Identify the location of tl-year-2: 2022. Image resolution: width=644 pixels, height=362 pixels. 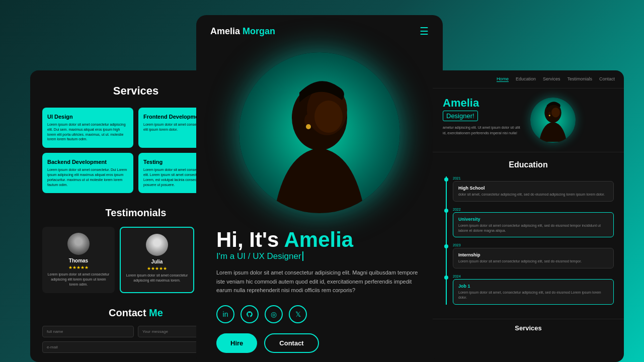
(533, 209).